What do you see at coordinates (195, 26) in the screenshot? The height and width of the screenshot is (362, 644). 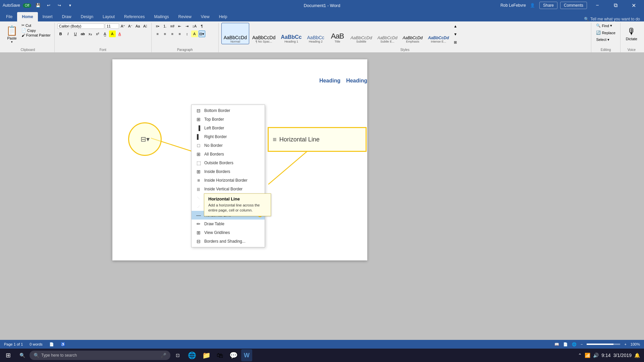 I see `sort-button: ↕A` at bounding box center [195, 26].